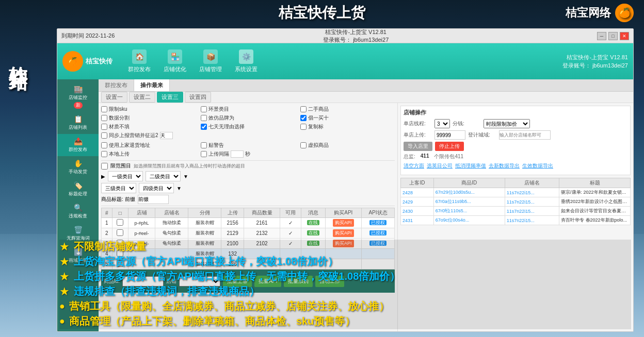 The height and width of the screenshot is (337, 644). Describe the element at coordinates (120, 223) in the screenshot. I see `row1-check` at that location.